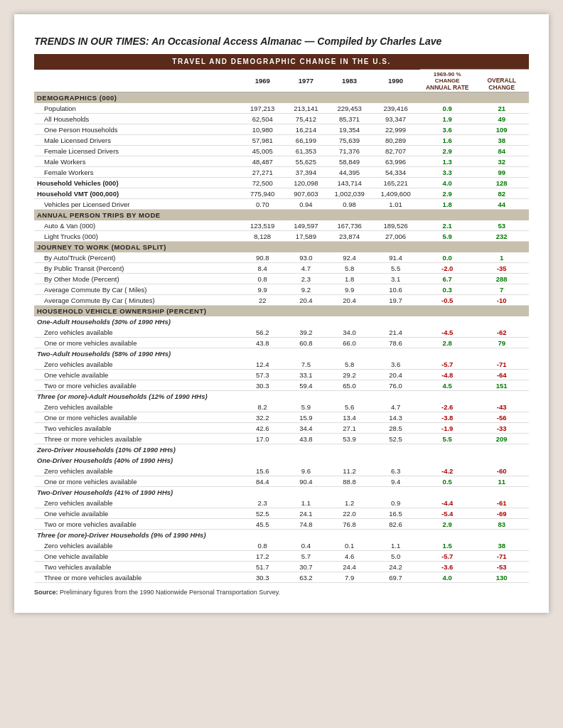 Image resolution: width=563 pixels, height=728 pixels. Describe the element at coordinates (350, 333) in the screenshot. I see `row-cell: 34.0` at that location.